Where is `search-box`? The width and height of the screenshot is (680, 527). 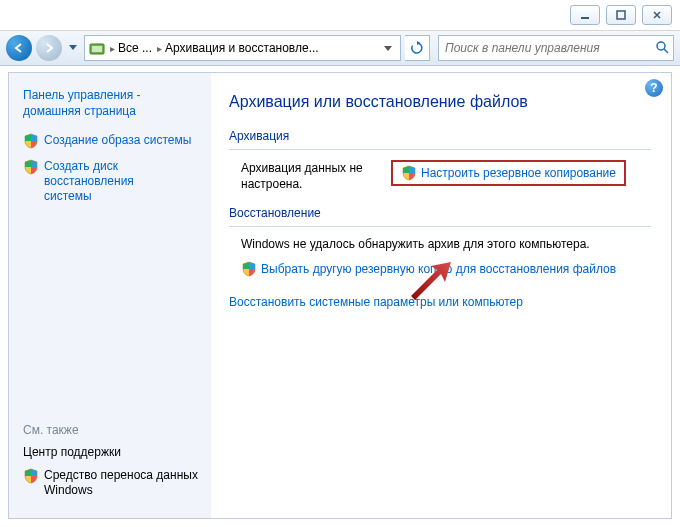 search-box is located at coordinates (556, 48).